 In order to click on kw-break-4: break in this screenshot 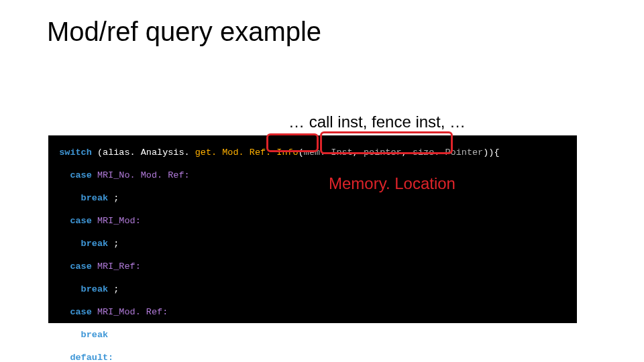, I will do `click(95, 335)`.